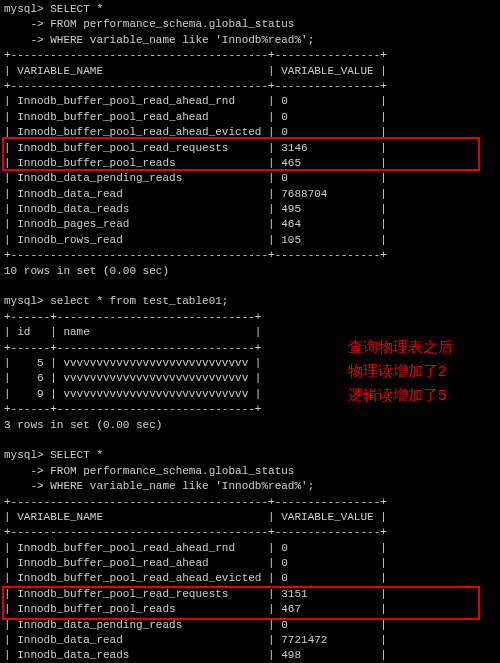 The width and height of the screenshot is (500, 663). Describe the element at coordinates (250, 24) in the screenshot. I see `query1-line2: -> FROM performance_schema.global_status` at that location.